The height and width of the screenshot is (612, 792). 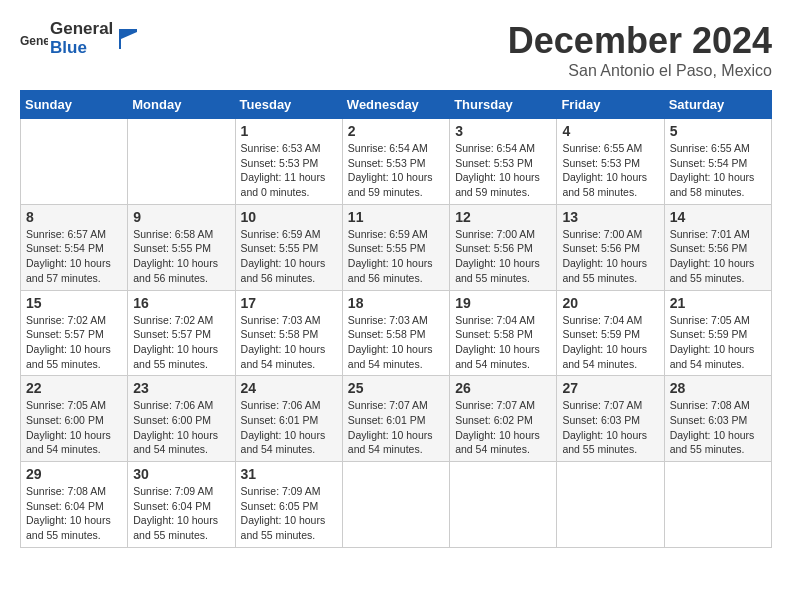 I want to click on calendar-cell: 9Sunrise: 6:58 AMSunset: 5:55 PMDaylight…, so click(x=182, y=247).